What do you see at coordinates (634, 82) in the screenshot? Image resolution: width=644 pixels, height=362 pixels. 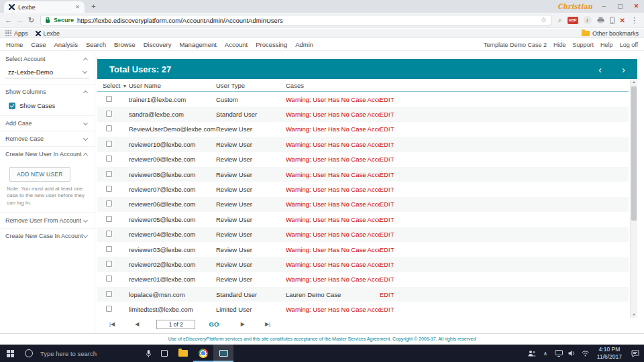 I see `scroll-up-icon: ▲` at bounding box center [634, 82].